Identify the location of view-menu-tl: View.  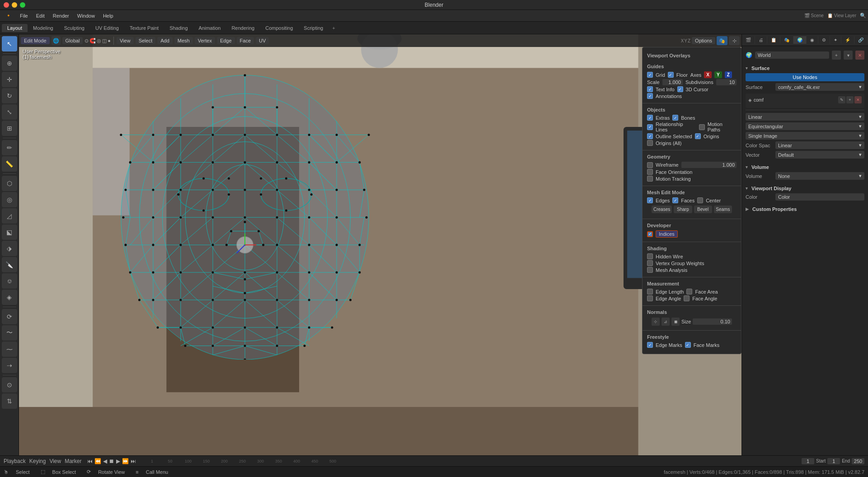
(55, 461).